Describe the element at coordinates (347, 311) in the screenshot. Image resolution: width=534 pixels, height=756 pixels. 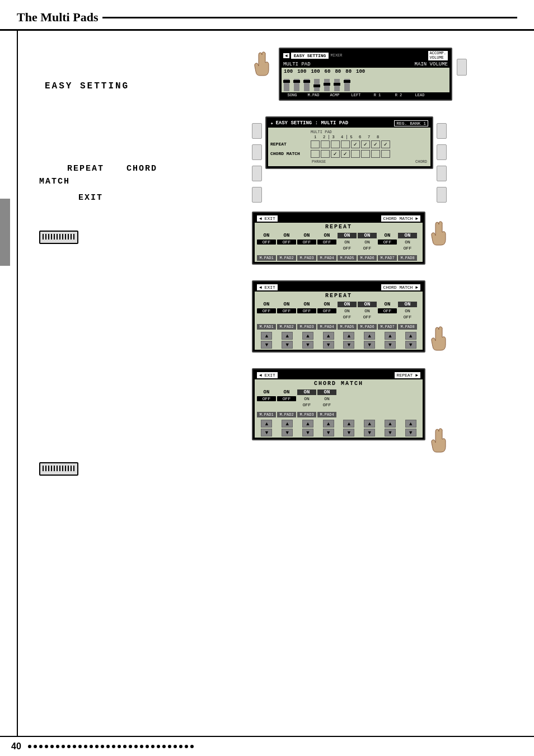
I see `s4-off5: ON` at that location.